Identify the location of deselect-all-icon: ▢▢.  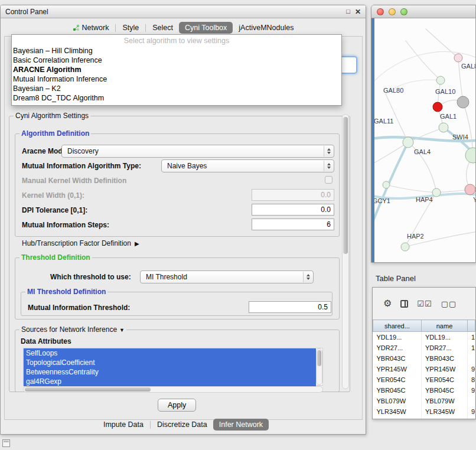
(449, 304).